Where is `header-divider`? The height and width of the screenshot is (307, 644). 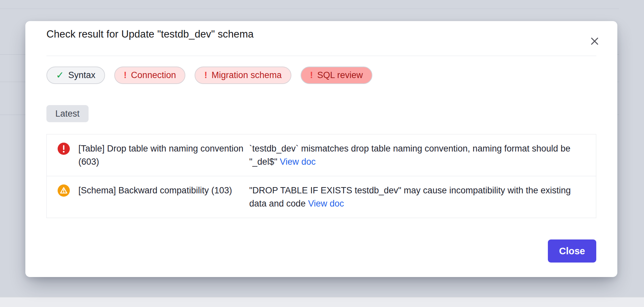 header-divider is located at coordinates (321, 56).